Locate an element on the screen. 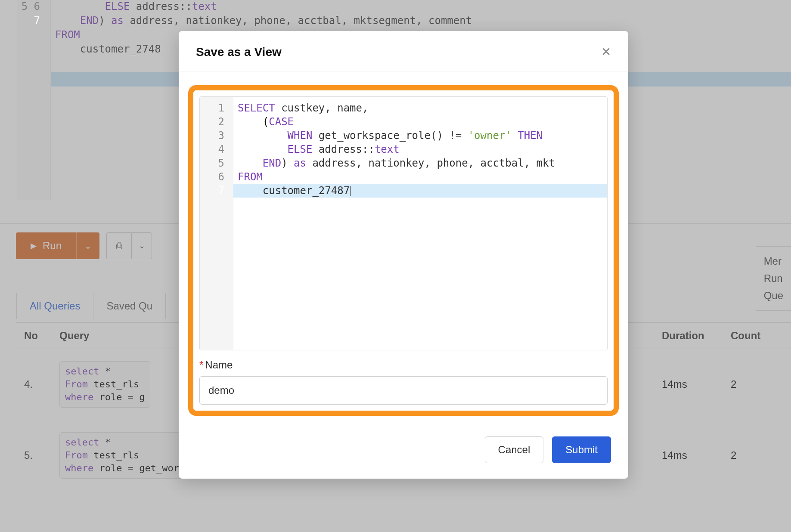 The height and width of the screenshot is (532, 791). view-name-input is located at coordinates (403, 390).